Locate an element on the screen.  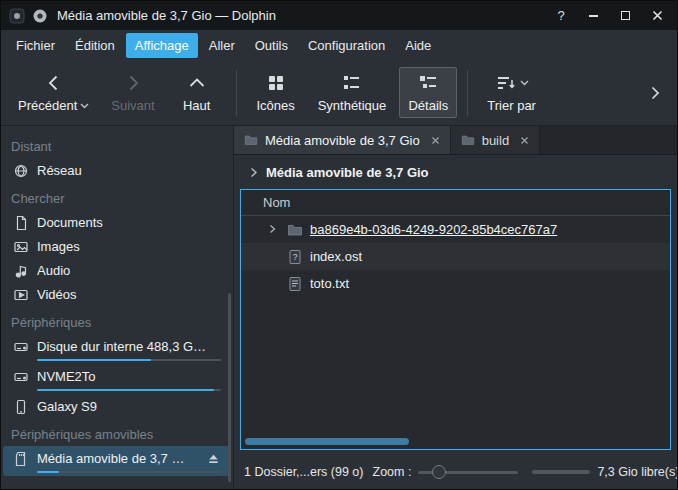
up-button: Haut is located at coordinates (197, 92).